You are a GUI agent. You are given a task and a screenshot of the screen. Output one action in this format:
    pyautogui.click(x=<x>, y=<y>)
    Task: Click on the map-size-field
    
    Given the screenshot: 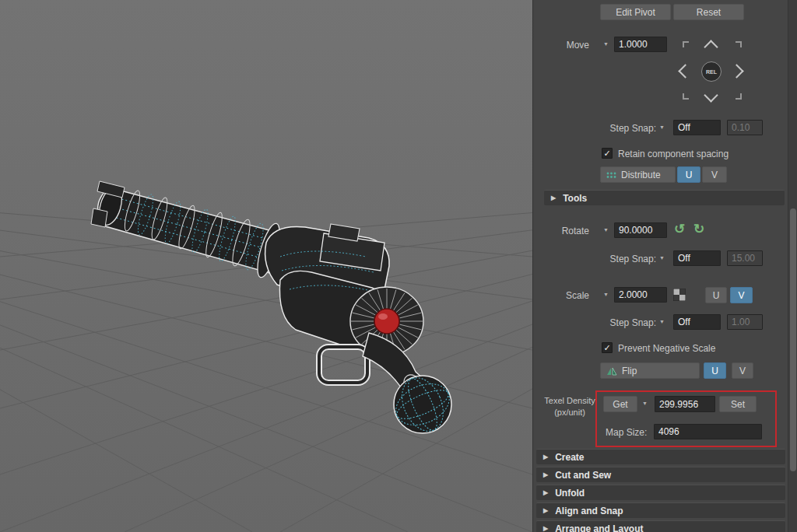 What is the action you would take?
    pyautogui.click(x=708, y=432)
    